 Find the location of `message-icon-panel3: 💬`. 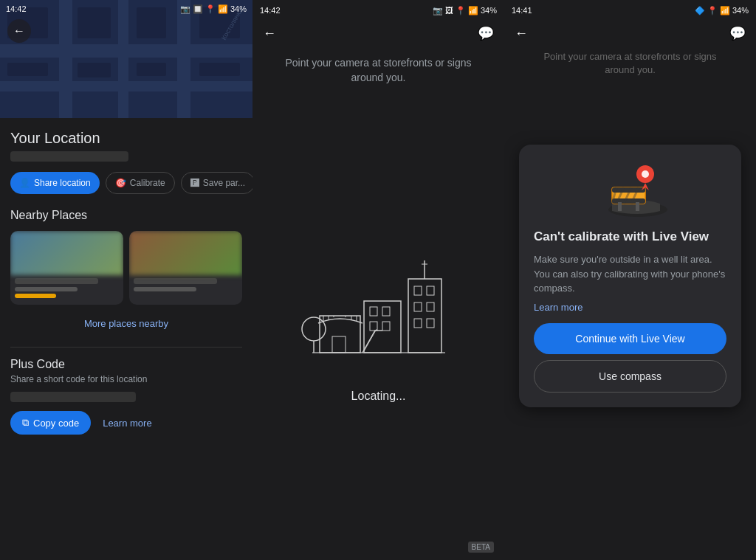

message-icon-panel3: 💬 is located at coordinates (738, 33).